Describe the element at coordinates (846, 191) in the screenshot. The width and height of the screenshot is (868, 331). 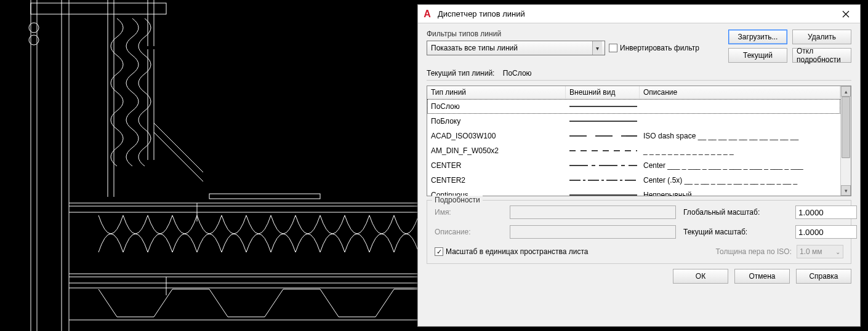
I see `scroll-down-button: ▾` at that location.